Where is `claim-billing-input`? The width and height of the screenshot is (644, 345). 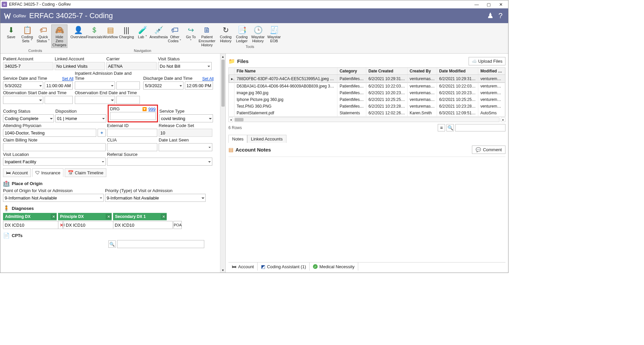
claim-billing-input is located at coordinates (54, 147).